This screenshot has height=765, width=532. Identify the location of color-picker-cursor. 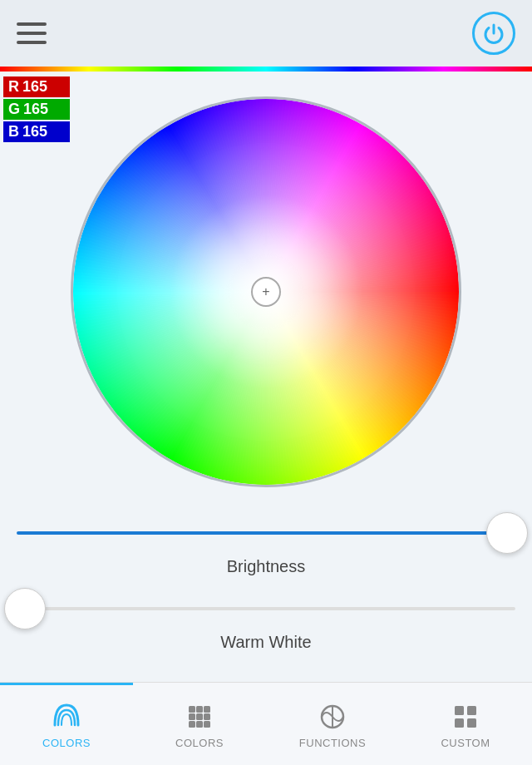
(266, 292).